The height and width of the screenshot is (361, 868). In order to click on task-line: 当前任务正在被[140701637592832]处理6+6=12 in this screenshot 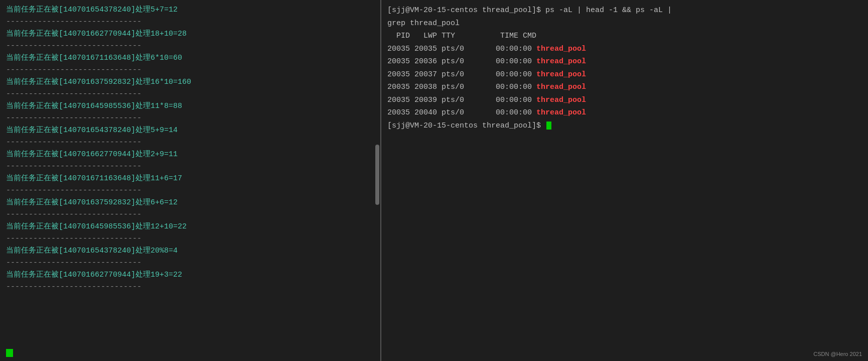, I will do `click(190, 203)`.